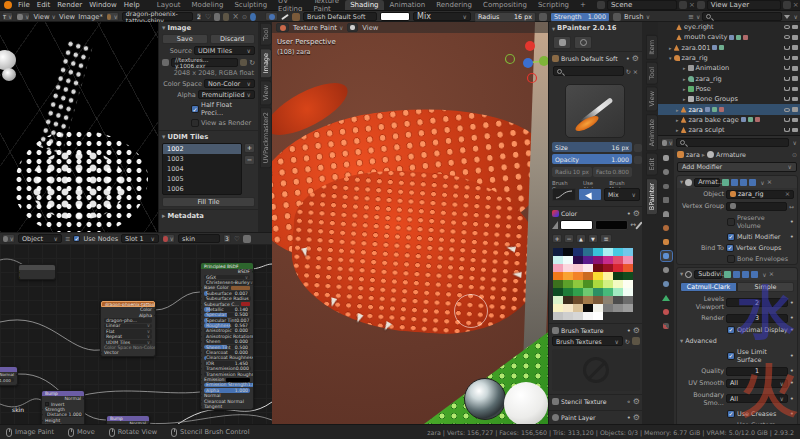 The image size is (800, 439). Describe the element at coordinates (692, 5) in the screenshot. I see `unlink-scene-icon: ×` at that location.